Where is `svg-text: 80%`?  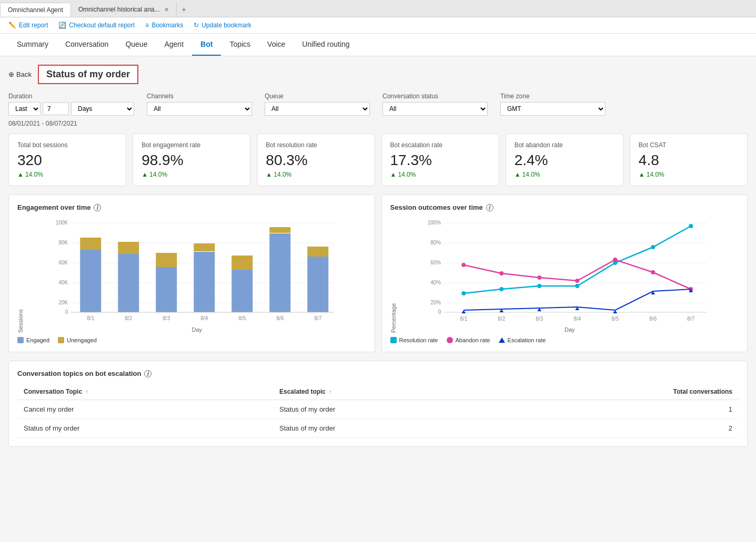
svg-text: 80% is located at coordinates (436, 243).